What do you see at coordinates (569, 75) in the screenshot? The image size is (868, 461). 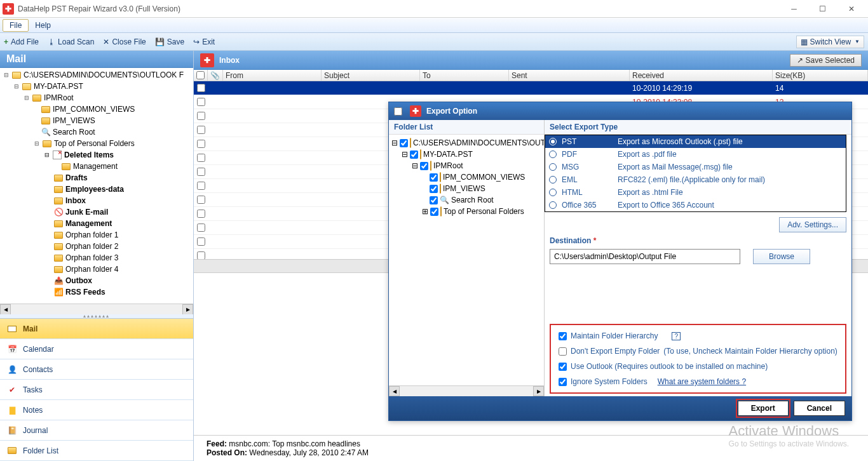 I see `sent-column: Sent` at bounding box center [569, 75].